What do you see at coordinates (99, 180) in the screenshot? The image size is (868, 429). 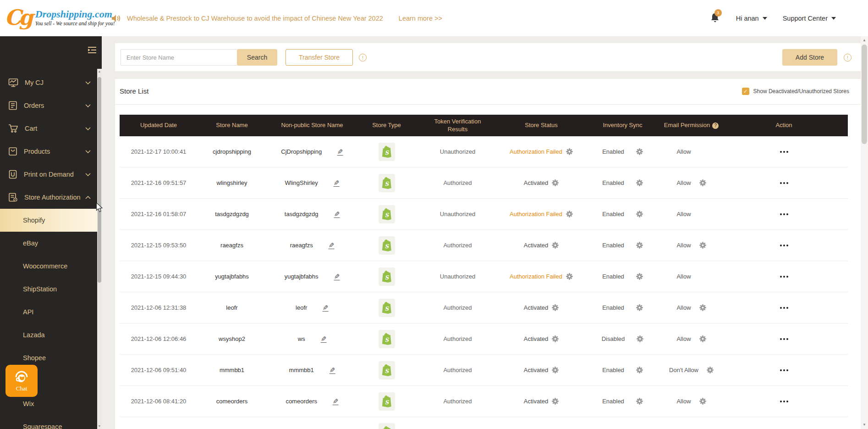 I see `sidebar-scrollbar-thumb` at bounding box center [99, 180].